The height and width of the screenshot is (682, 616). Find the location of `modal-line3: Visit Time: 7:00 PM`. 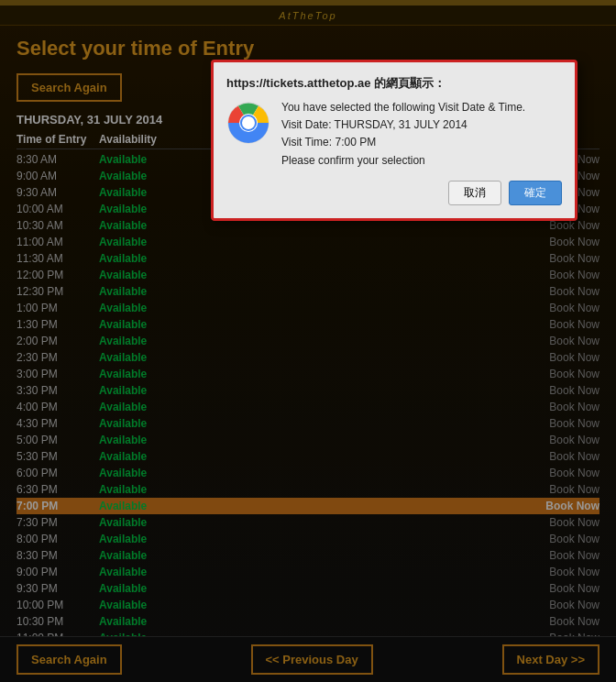

modal-line3: Visit Time: 7:00 PM is located at coordinates (403, 143).